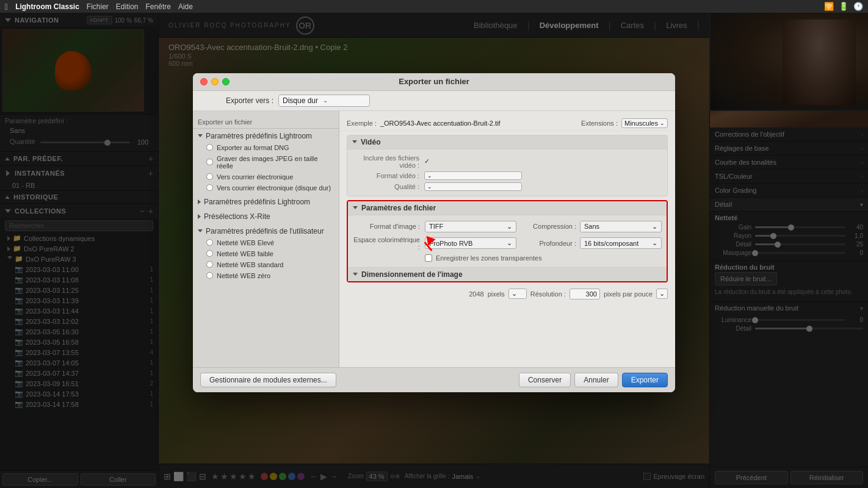  Describe the element at coordinates (450, 243) in the screenshot. I see `espace-value: ProPhoto RVB` at that location.